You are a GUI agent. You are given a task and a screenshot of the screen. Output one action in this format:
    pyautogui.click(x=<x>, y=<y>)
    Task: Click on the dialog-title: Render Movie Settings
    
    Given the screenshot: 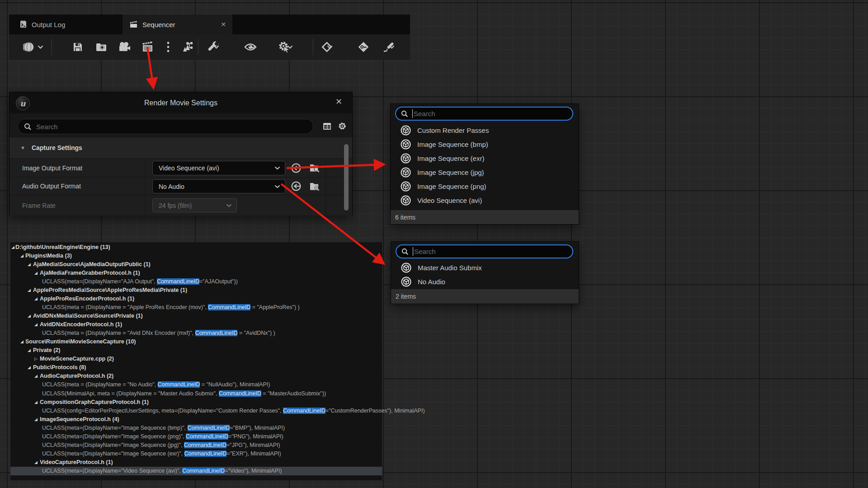 What is the action you would take?
    pyautogui.click(x=181, y=103)
    